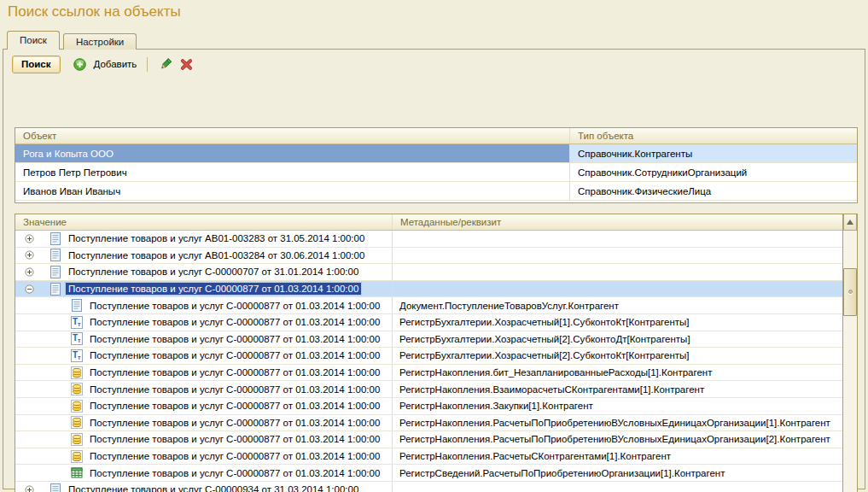 The width and height of the screenshot is (868, 492). Describe the element at coordinates (79, 357) in the screenshot. I see `svg-text: т` at that location.